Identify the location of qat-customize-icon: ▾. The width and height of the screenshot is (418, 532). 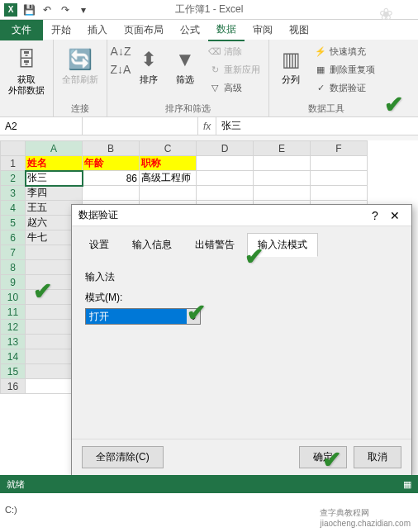
(83, 10).